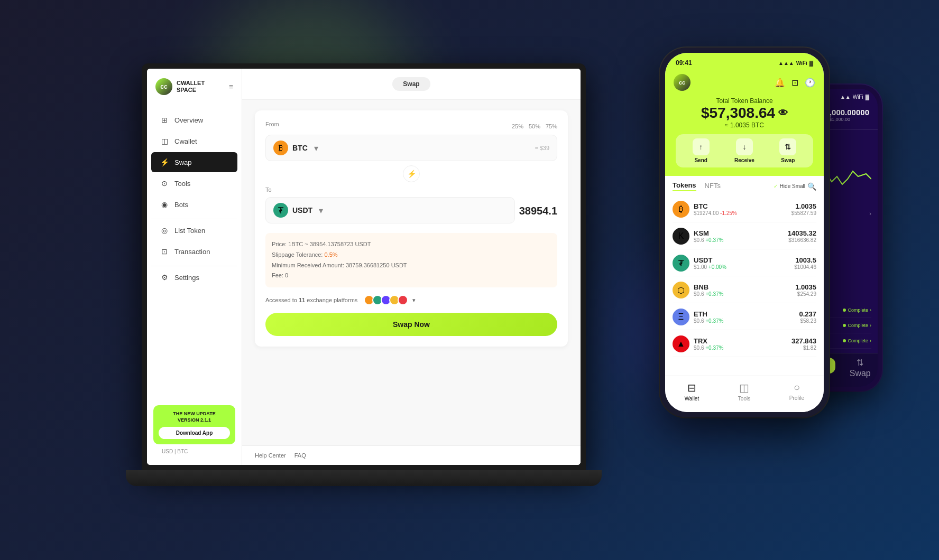  Describe the element at coordinates (272, 124) in the screenshot. I see `from-label: From` at that location.